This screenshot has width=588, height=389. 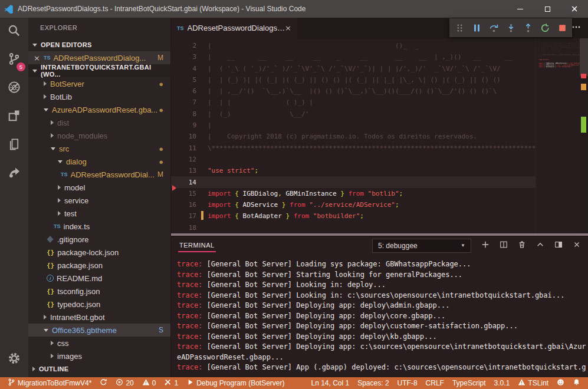 I want to click on tree-item-package-lock-json: {}package-lock.json, so click(x=99, y=252).